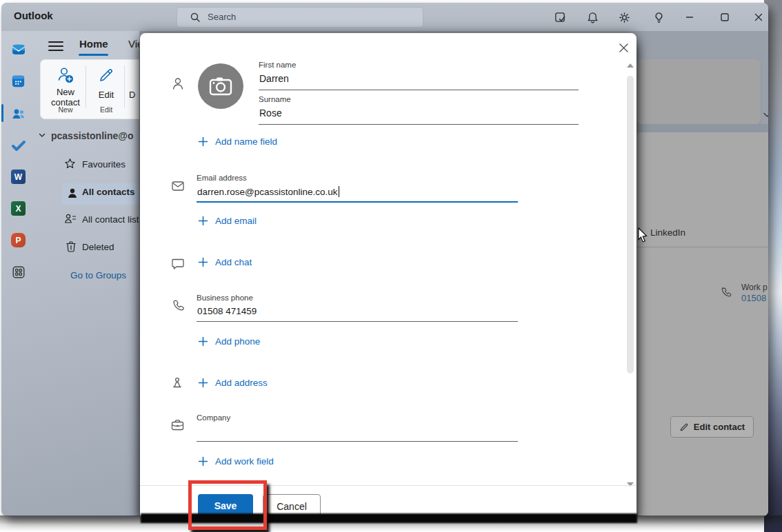  Describe the element at coordinates (71, 247) in the screenshot. I see `deleted-trash-icon` at that location.